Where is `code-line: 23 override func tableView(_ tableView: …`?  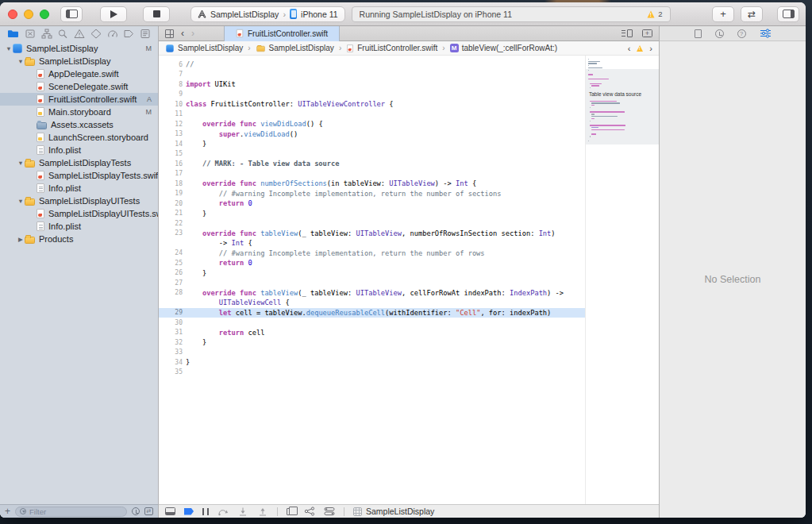
code-line: 23 override func tableView(_ tableView: … is located at coordinates (371, 233).